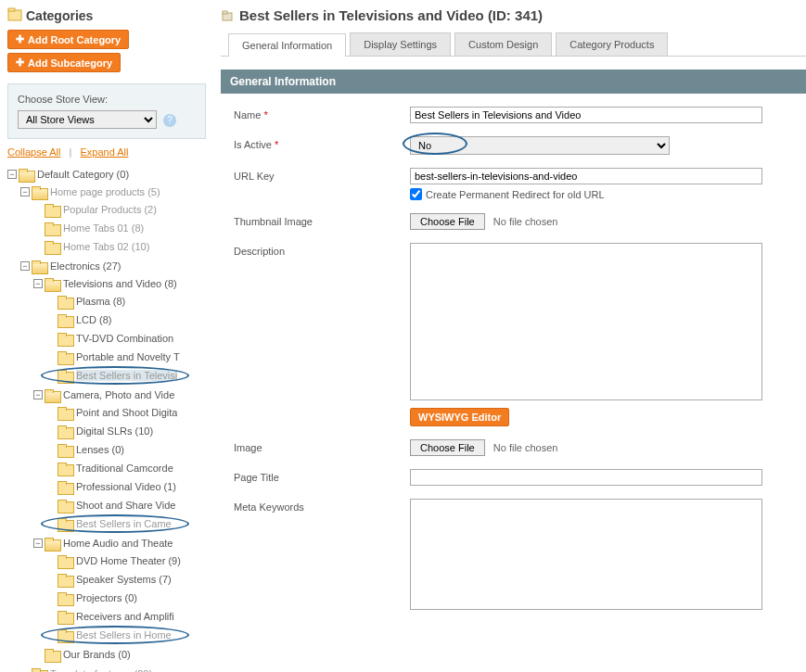 Image resolution: width=806 pixels, height=672 pixels. I want to click on tree-item-home-page-products: −Home page products (5), so click(113, 192).